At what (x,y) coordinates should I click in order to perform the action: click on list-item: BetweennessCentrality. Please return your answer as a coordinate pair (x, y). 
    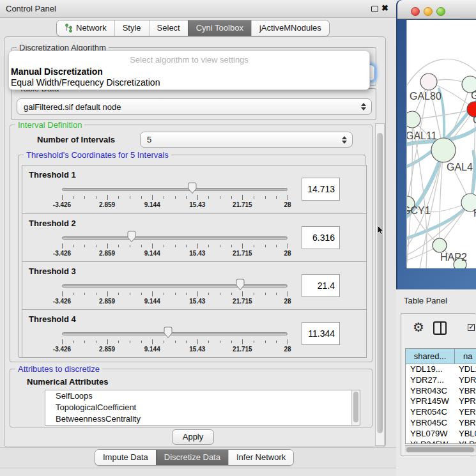
    Looking at the image, I should click on (203, 419).